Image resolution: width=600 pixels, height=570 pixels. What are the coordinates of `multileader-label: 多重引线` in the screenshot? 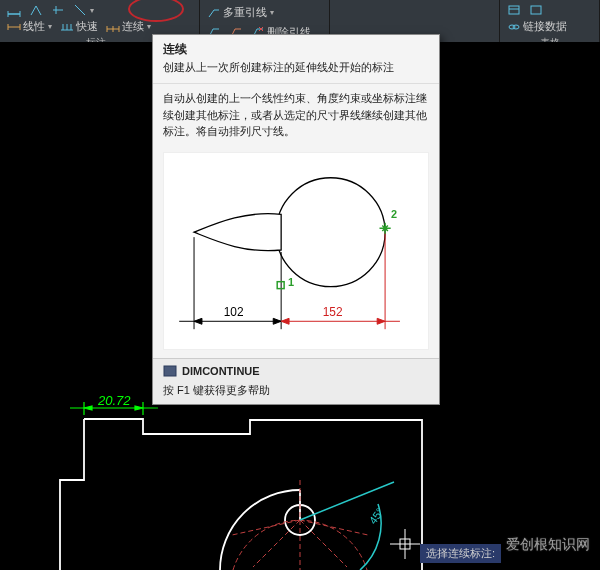 It's located at (245, 12).